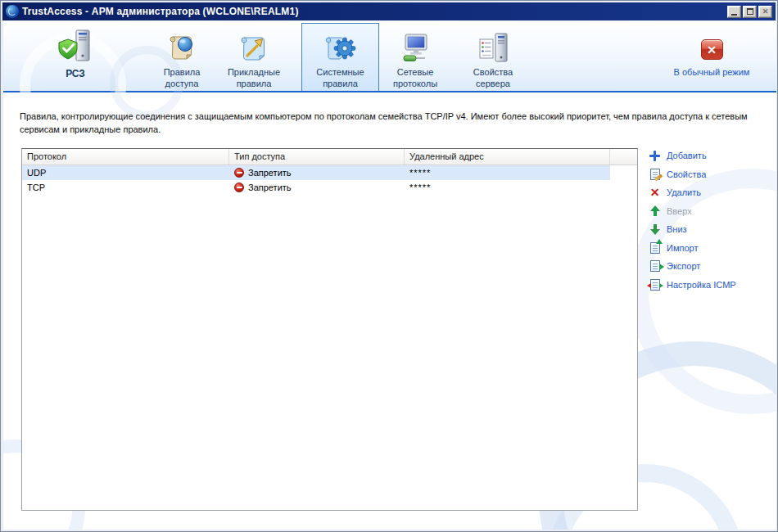  Describe the element at coordinates (415, 46) in the screenshot. I see `monitor-network-icon` at that location.